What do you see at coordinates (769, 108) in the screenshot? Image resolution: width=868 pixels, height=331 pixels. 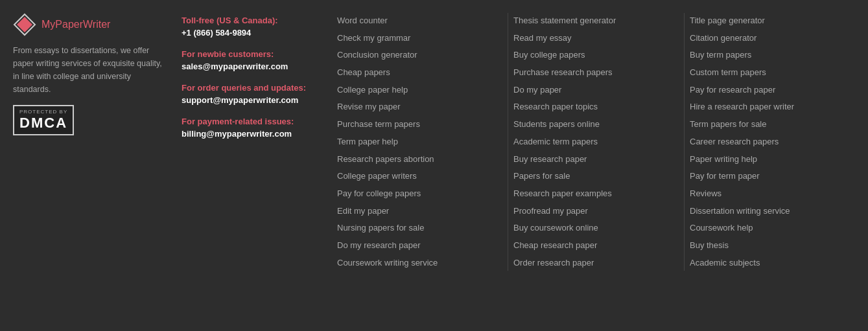 I see `link-item: Hire a research paper writer` at bounding box center [769, 108].